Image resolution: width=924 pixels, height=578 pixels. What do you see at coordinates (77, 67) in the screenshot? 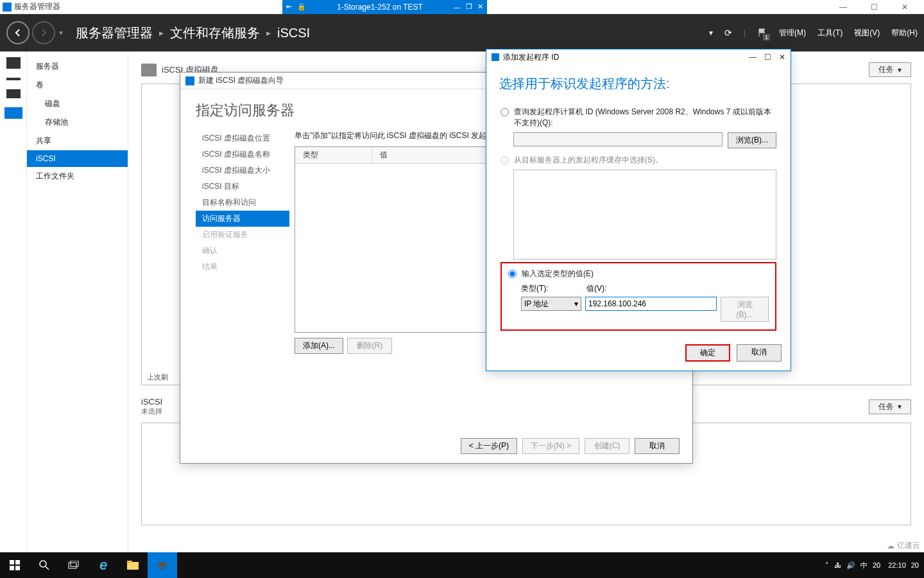
I see `nav-servers: 服务器` at bounding box center [77, 67].